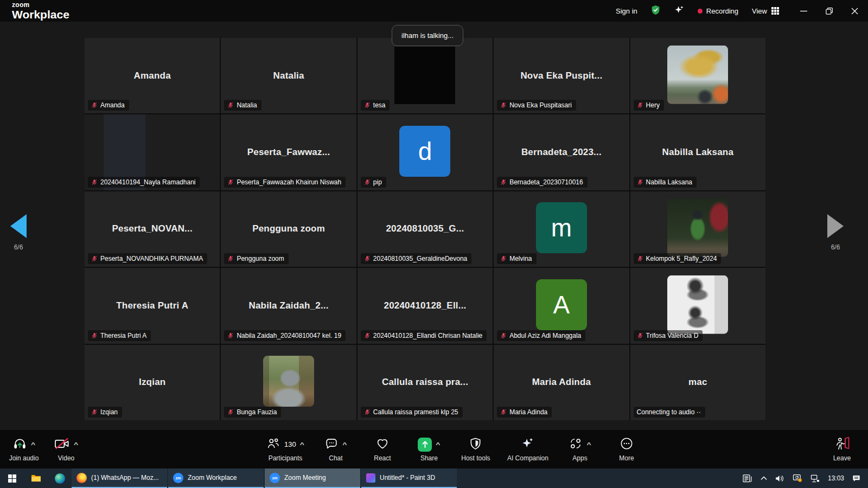 This screenshot has width=868, height=488. Describe the element at coordinates (425, 76) in the screenshot. I see `participant-tile: tesa` at that location.